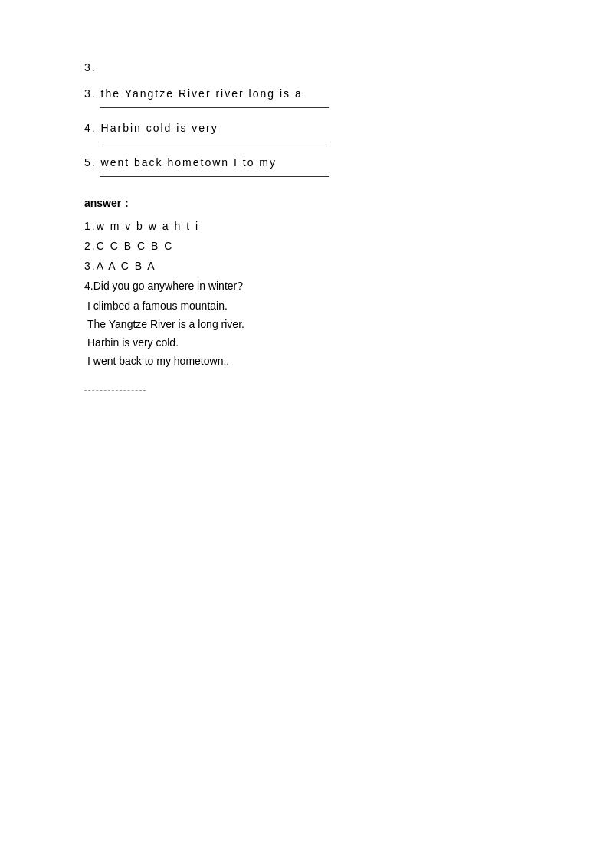 The height and width of the screenshot is (868, 613). I want to click on question-4-underline, so click(215, 142).